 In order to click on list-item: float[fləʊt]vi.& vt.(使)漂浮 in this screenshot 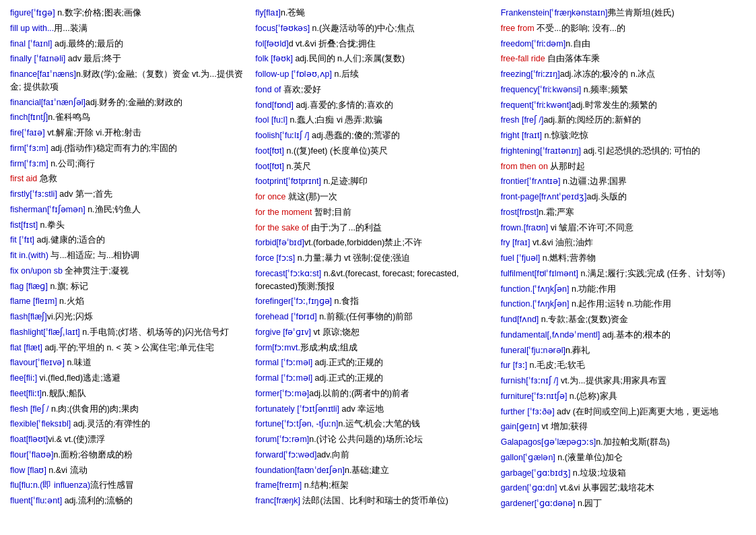, I will do `click(129, 439)`.